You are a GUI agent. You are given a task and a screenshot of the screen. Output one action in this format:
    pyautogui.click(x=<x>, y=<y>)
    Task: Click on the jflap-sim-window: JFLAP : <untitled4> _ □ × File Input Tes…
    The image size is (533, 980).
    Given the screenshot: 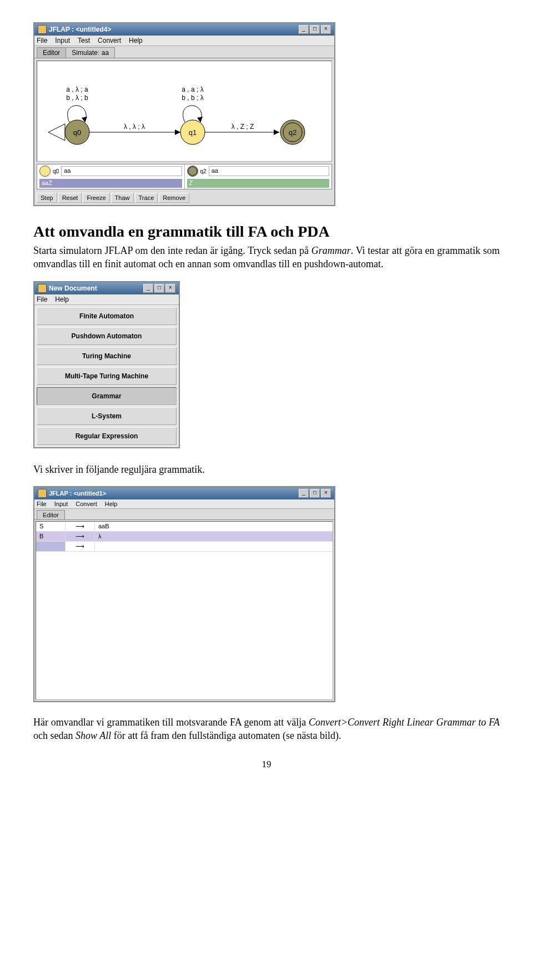 What is the action you would take?
    pyautogui.click(x=184, y=114)
    